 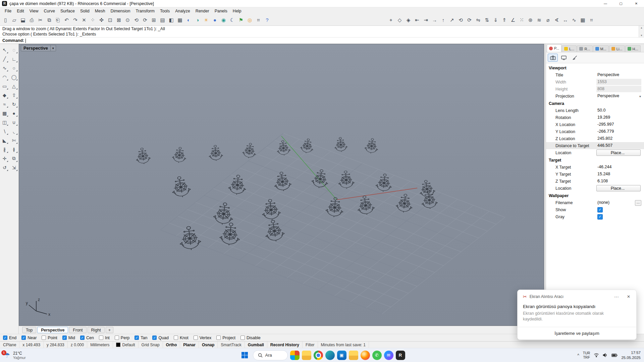 What do you see at coordinates (5, 140) in the screenshot?
I see `chamfer-tool-icon: ◣` at bounding box center [5, 140].